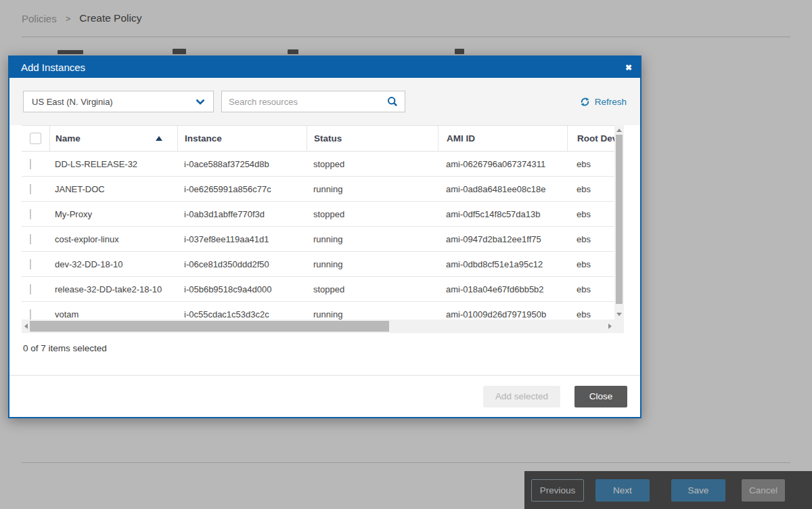 The width and height of the screenshot is (812, 509). Describe the element at coordinates (242, 264) in the screenshot. I see `instance-id: i-06ce81d350ddd2f50` at that location.